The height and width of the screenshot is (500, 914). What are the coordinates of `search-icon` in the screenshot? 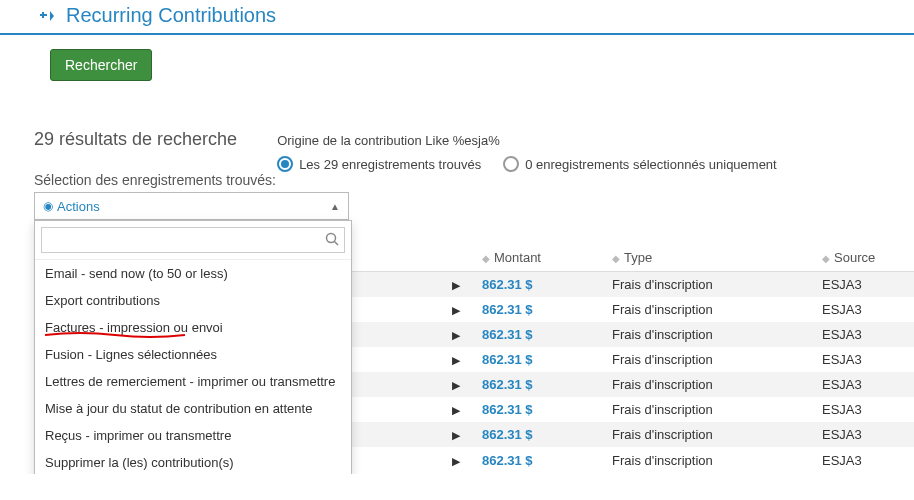 It's located at (332, 240).